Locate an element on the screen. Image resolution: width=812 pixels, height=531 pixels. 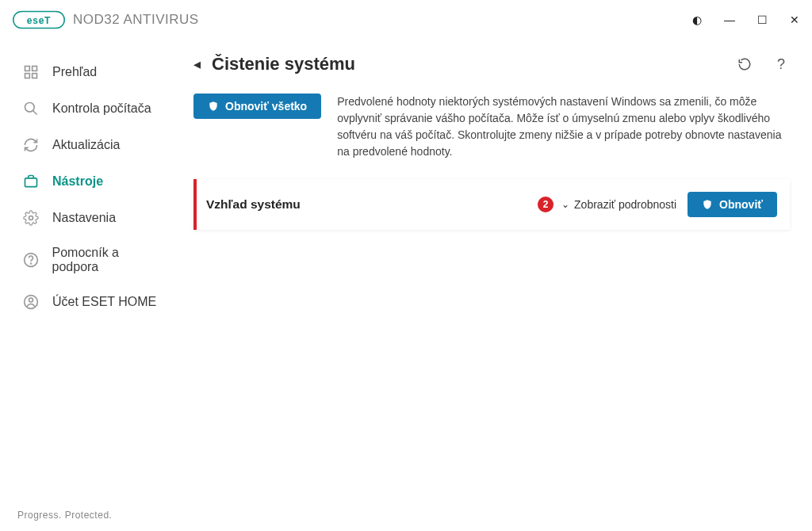
sidebar-item-label: Nastavenia is located at coordinates (84, 218).